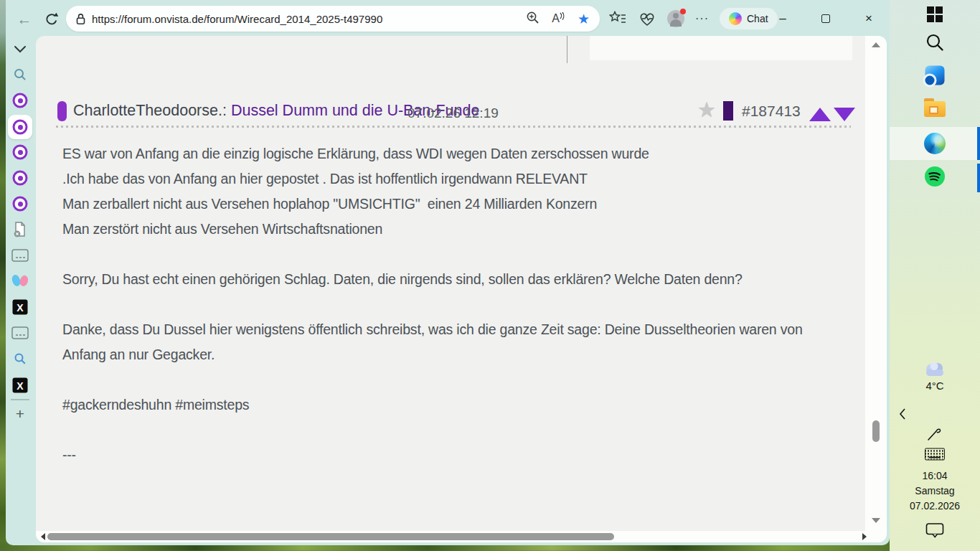 Image resolution: width=980 pixels, height=551 pixels. Describe the element at coordinates (676, 19) in the screenshot. I see `profile-avatar` at that location.